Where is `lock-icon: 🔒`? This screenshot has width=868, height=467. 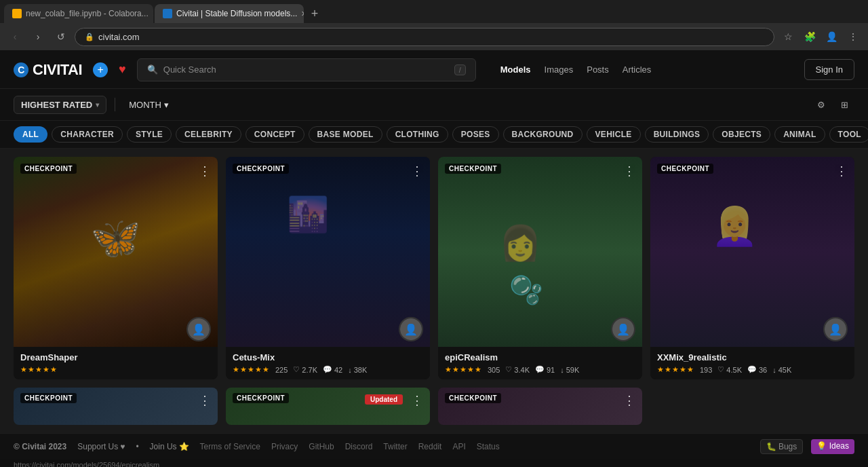
lock-icon: 🔒 is located at coordinates (90, 37).